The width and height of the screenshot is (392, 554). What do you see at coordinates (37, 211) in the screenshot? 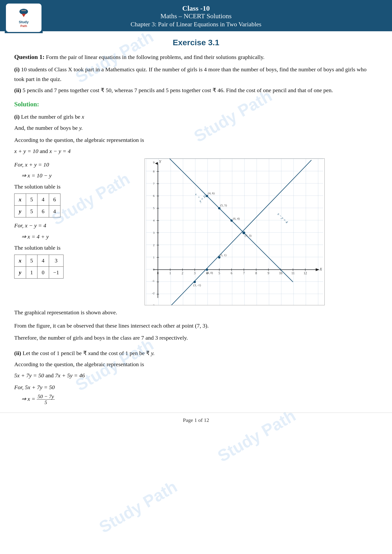
I see `table-1-y-row: y 5 6 4` at bounding box center [37, 211].